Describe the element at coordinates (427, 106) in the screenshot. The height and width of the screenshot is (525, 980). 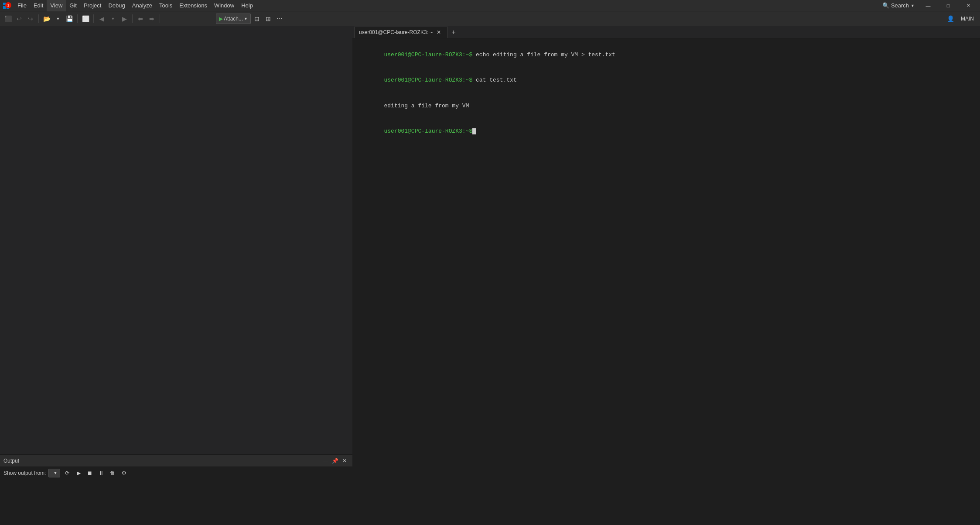
I see `terminal-output-1: editing a file from my VM` at that location.